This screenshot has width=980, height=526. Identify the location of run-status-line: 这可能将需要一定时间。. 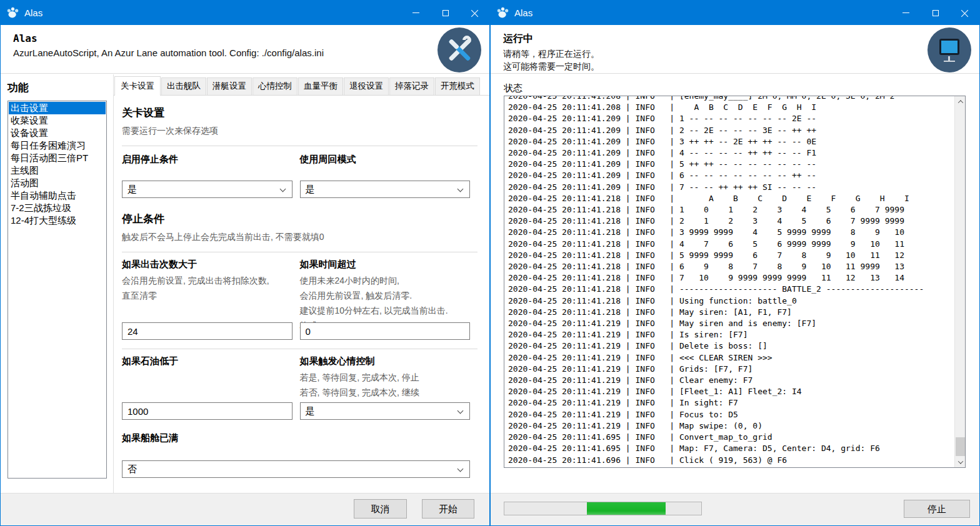
(735, 66).